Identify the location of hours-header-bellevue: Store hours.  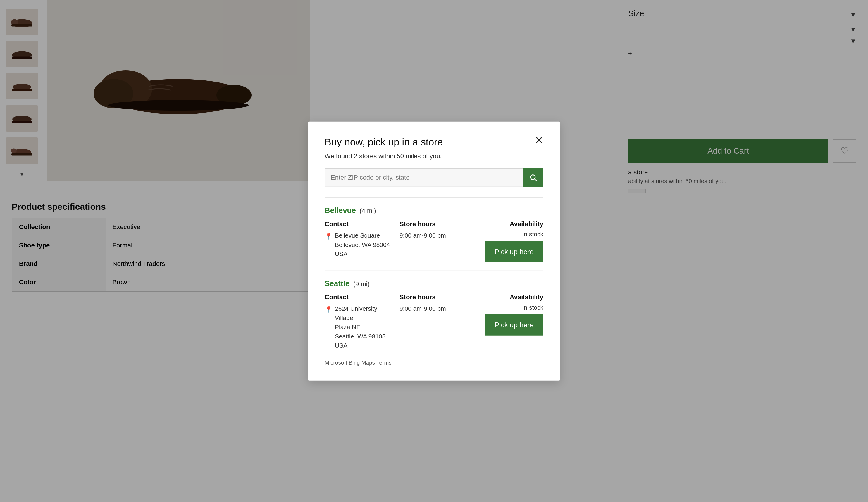
(434, 224).